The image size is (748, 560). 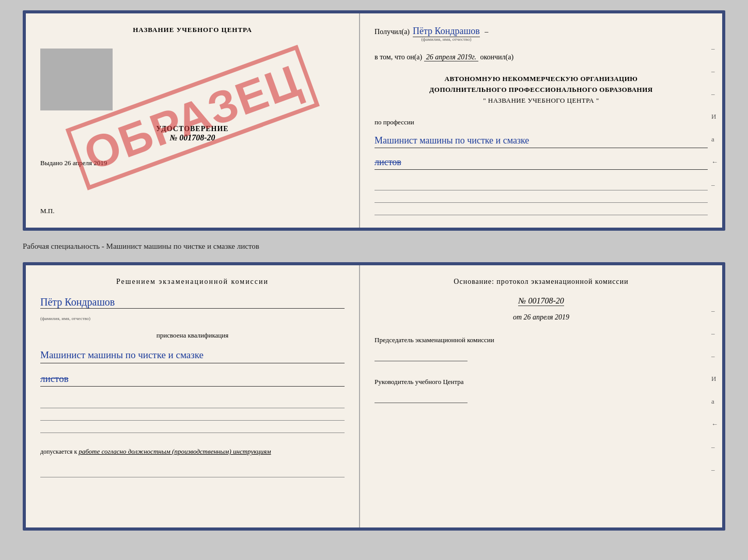 I want to click on professiya-value1: Машинист машины по чистке и смазке, so click(x=541, y=141).